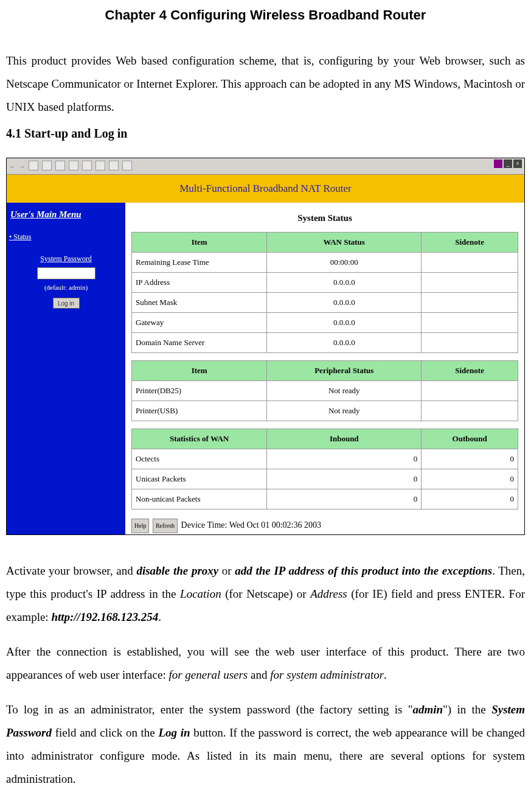  I want to click on wan-status-table: Item WAN Status Sidenote Remaining Lease…, so click(325, 292).